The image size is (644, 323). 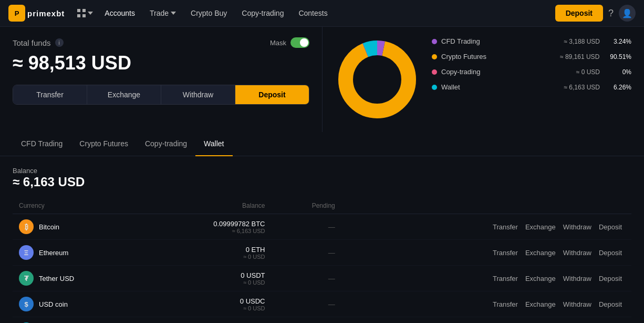 What do you see at coordinates (209, 14) in the screenshot?
I see `nav-buy-crypto: Crypto Buy` at bounding box center [209, 14].